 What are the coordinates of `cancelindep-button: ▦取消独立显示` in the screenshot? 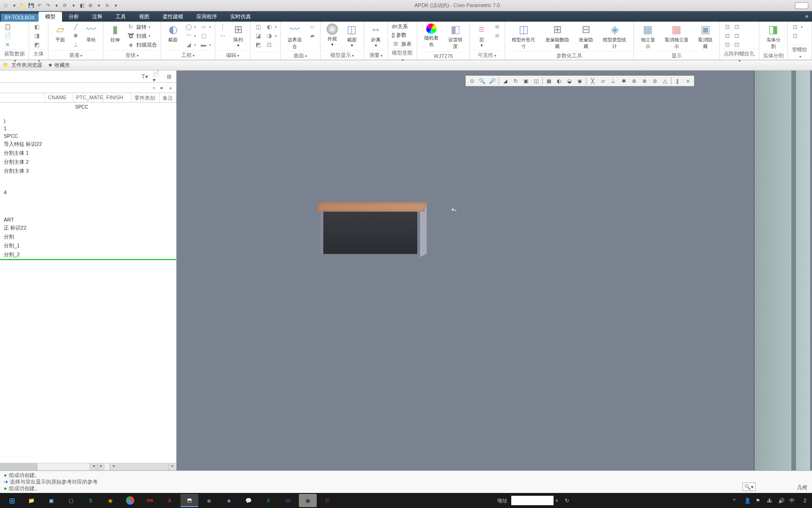 It's located at (677, 37).